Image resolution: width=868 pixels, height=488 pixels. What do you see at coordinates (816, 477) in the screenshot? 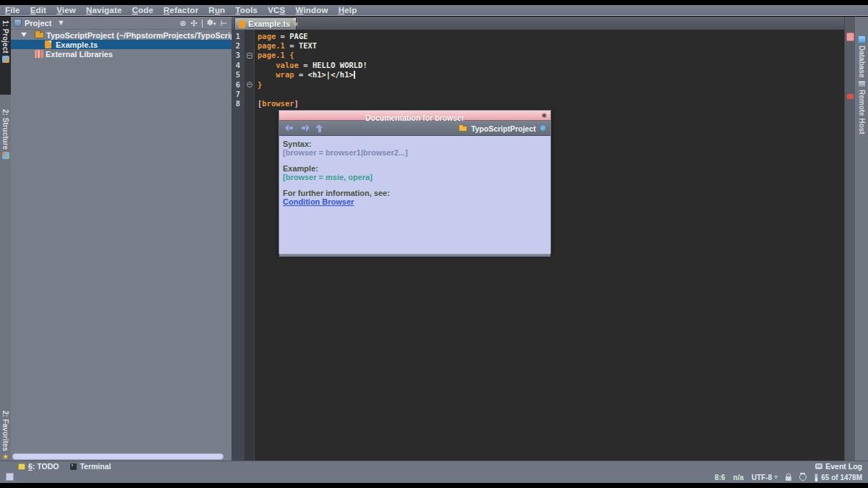
I see `memory-bar-icon` at bounding box center [816, 477].